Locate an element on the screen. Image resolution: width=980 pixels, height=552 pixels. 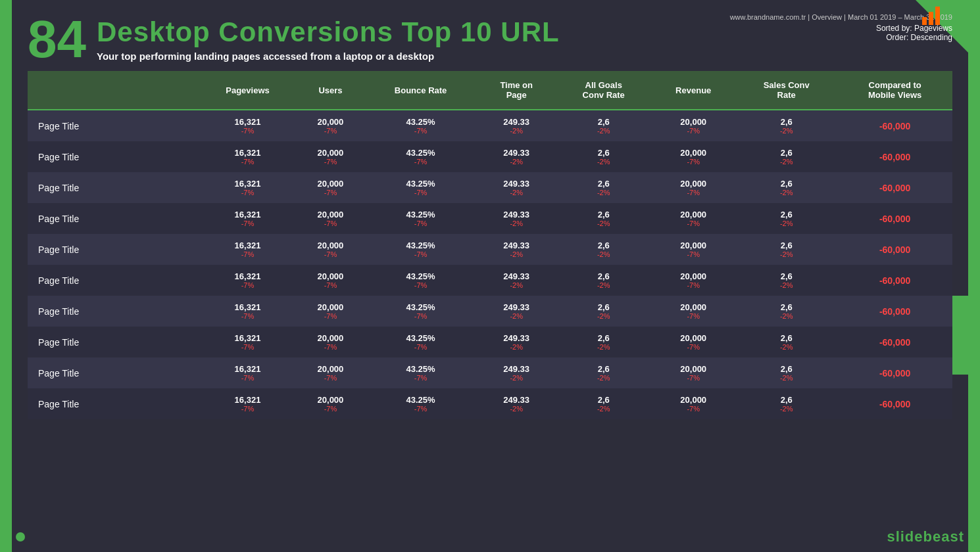
header-right: www.brandname.com.tr | Overview | March … is located at coordinates (841, 28).